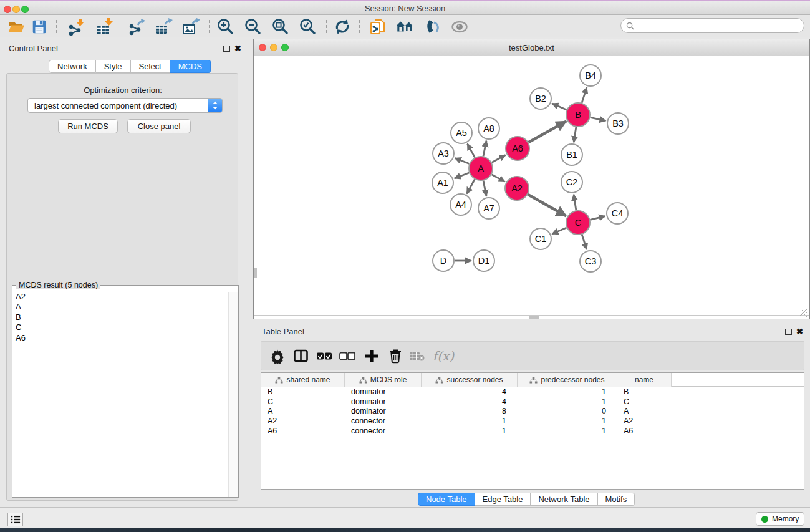 The width and height of the screenshot is (810, 532). Describe the element at coordinates (130, 66) in the screenshot. I see `control-panel-tabs: Network Style Select MCDS` at that location.